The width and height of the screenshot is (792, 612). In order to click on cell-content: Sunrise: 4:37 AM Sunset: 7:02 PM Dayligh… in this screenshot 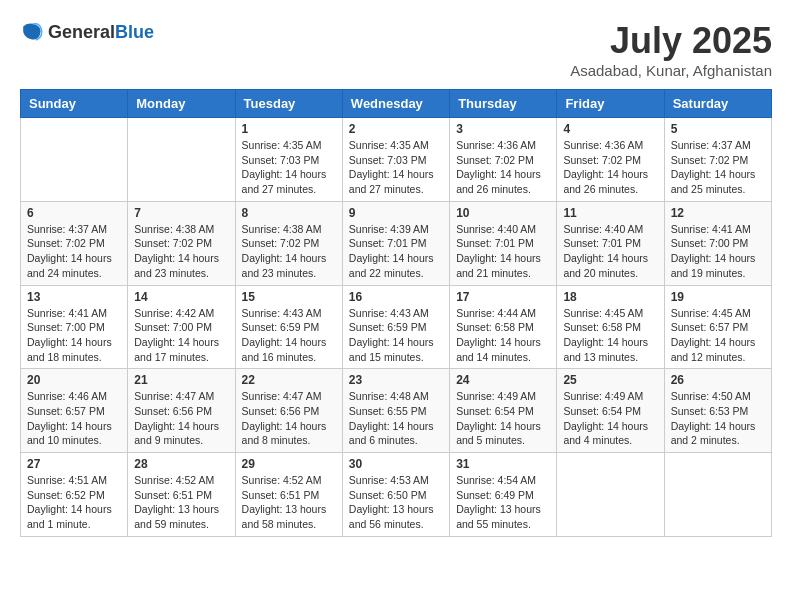, I will do `click(718, 168)`.